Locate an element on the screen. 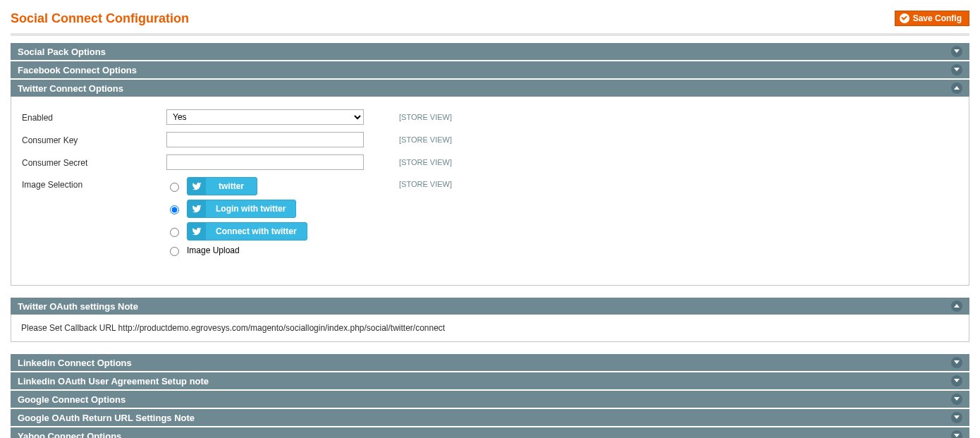 The image size is (980, 438). enabled-select: Yes is located at coordinates (265, 117).